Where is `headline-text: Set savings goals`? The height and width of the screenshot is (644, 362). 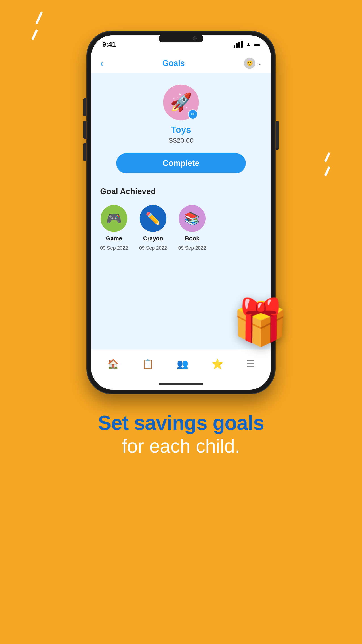
headline-text: Set savings goals is located at coordinates (181, 423).